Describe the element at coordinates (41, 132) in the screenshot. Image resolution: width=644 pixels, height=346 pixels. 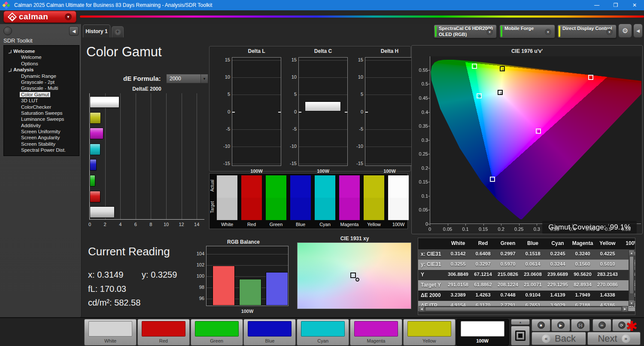
I see `sidebar-item-screen-uniformity: Screen Uniformity` at that location.